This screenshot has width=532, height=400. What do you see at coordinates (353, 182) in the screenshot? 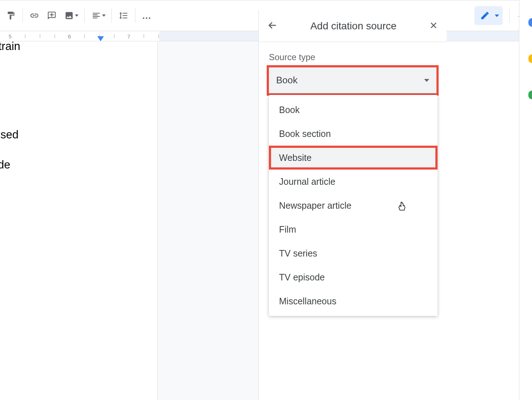
I see `option-journal-article: Journal article` at bounding box center [353, 182].